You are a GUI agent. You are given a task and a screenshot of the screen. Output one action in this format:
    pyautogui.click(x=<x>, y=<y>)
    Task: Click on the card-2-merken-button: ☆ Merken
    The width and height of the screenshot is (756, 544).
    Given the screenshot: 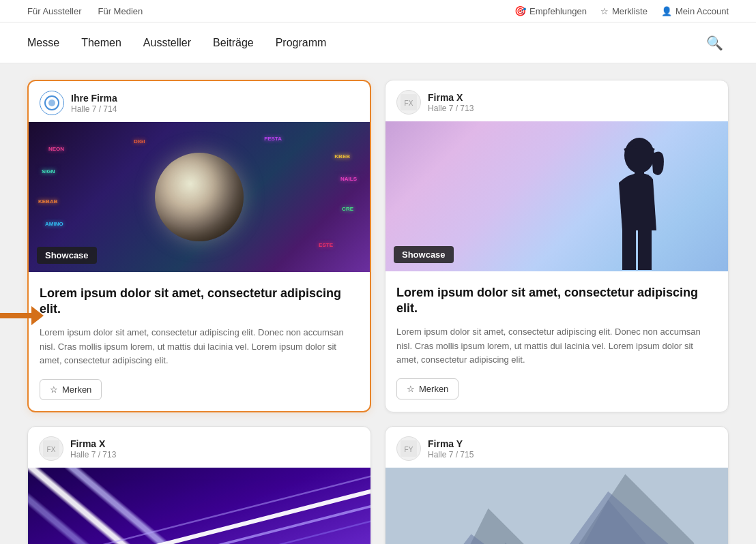 What is the action you would take?
    pyautogui.click(x=427, y=389)
    